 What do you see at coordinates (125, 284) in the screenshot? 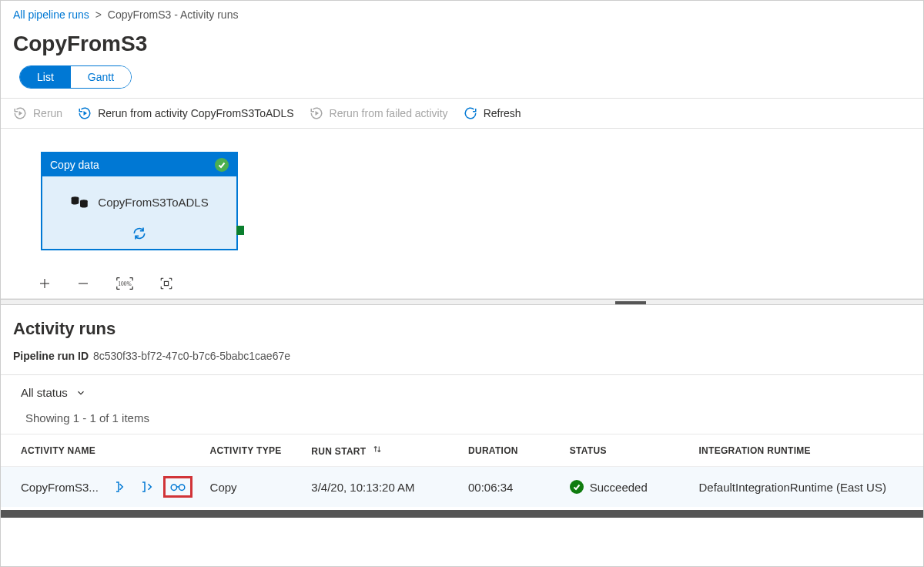
I see `zoom-reset-button: 100%` at bounding box center [125, 284].